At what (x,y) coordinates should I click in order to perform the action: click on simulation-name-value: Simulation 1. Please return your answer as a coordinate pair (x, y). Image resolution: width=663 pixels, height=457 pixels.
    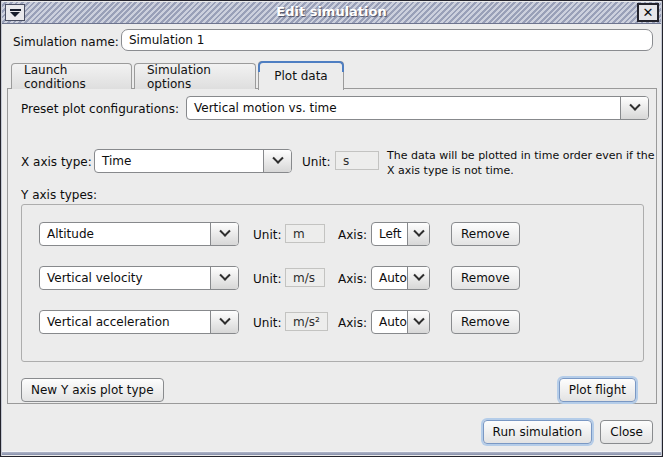
    Looking at the image, I should click on (166, 40).